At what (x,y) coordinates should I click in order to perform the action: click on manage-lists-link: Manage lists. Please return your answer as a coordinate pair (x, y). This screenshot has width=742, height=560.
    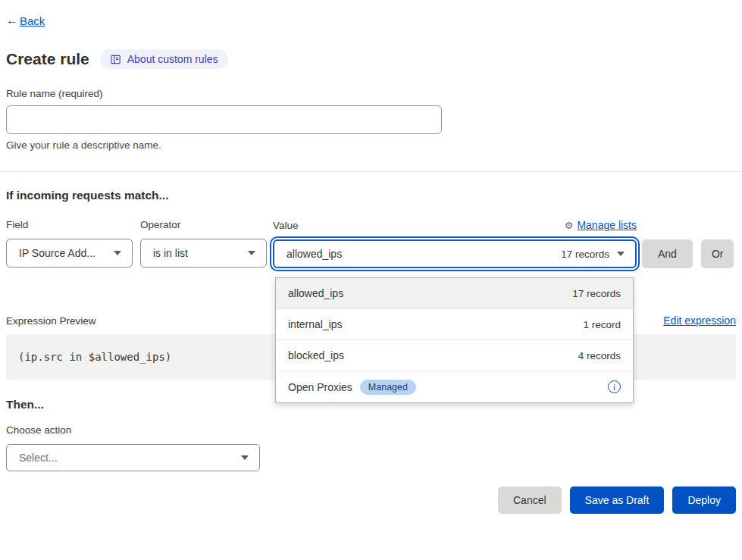
    Looking at the image, I should click on (600, 225).